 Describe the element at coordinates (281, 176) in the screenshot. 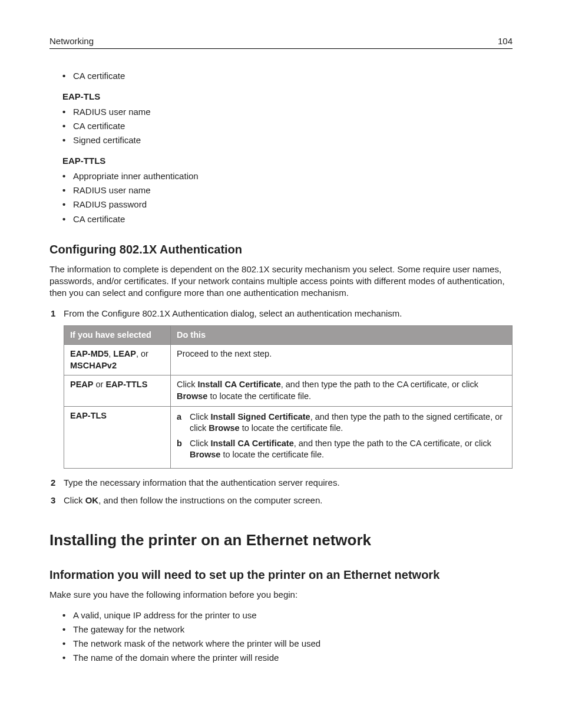

I see `list-item: Appropriate inner authentication` at that location.